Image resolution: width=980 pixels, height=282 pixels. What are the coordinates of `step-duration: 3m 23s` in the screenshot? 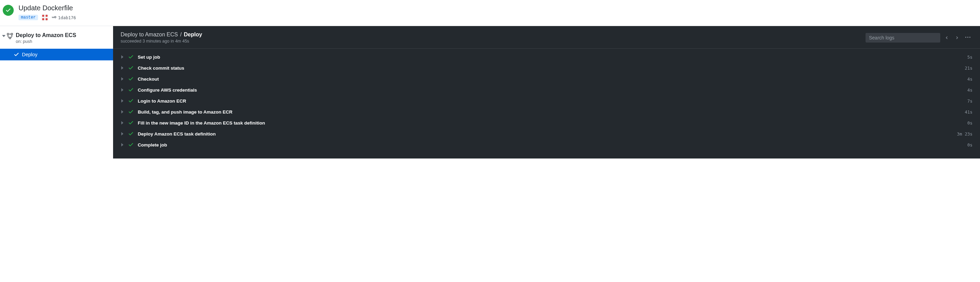 It's located at (965, 134).